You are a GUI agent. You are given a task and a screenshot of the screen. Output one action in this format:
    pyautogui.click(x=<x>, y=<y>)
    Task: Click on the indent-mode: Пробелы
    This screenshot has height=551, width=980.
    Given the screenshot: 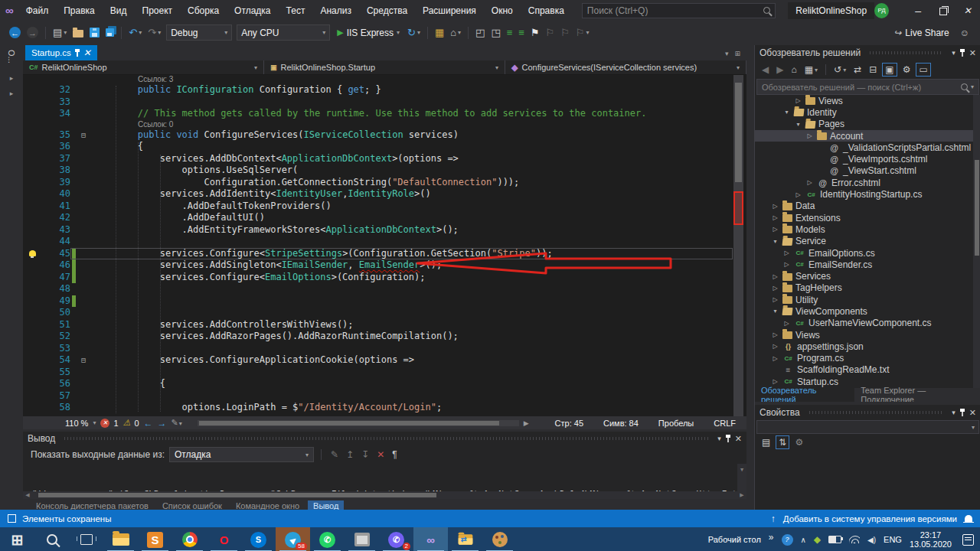 What is the action you would take?
    pyautogui.click(x=676, y=423)
    